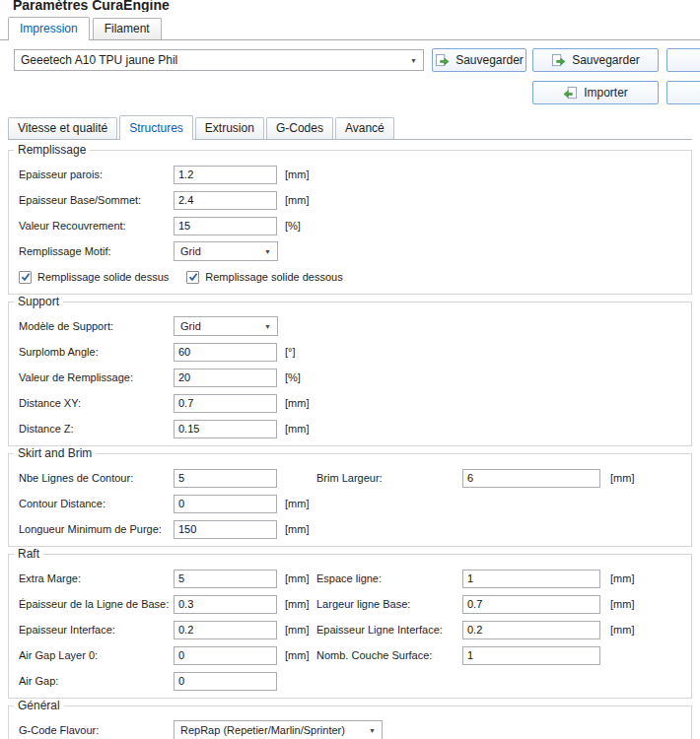 The width and height of the screenshot is (700, 739). I want to click on field-row: Valeur Recouvrement: [%], so click(350, 226).